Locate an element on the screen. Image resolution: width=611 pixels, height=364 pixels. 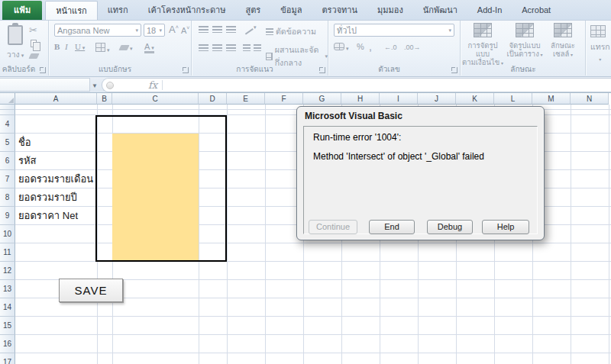
tab-แทรก: แทรก is located at coordinates (118, 11).